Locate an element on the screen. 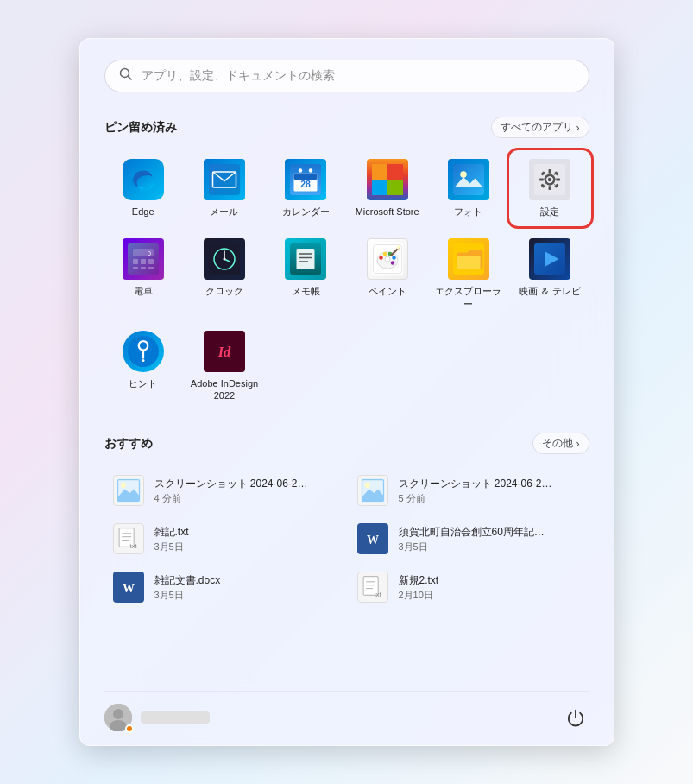  recommended-section-header: おすすめ その他 › is located at coordinates (347, 444).